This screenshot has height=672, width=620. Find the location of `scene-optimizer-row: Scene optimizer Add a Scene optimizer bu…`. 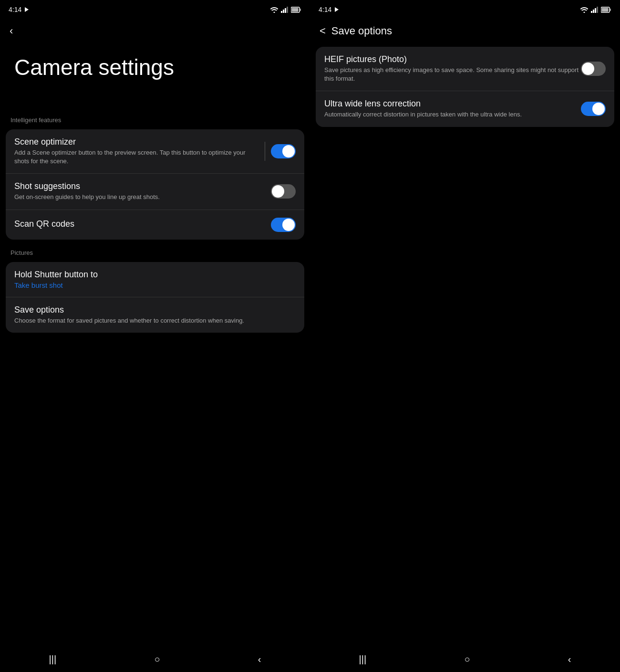

scene-optimizer-row: Scene optimizer Add a Scene optimizer bu… is located at coordinates (155, 152).